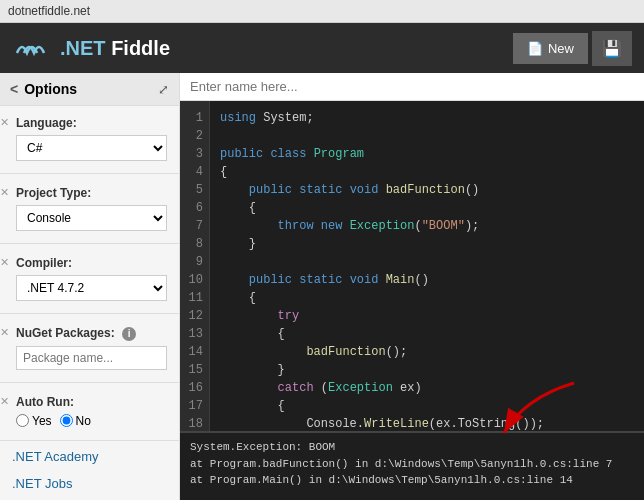  Describe the element at coordinates (92, 334) in the screenshot. I see `nuget-label: NuGet Packages: i` at that location.